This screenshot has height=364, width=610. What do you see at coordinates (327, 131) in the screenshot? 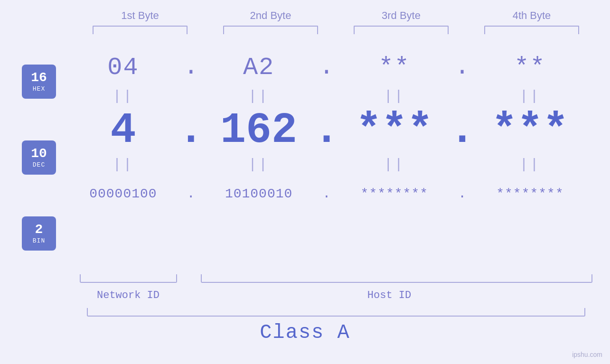
I see `dec-dot2: .` at bounding box center [327, 131].